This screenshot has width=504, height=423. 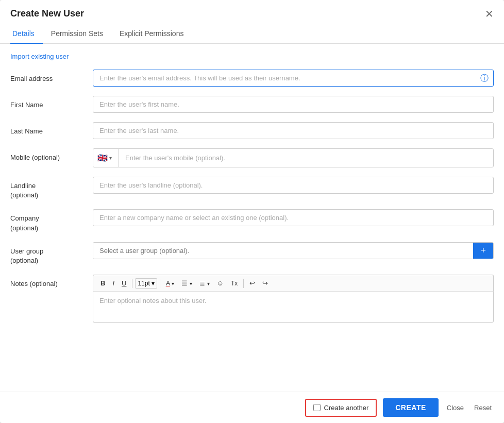 I want to click on landline-label: Landline(optional), so click(x=52, y=189).